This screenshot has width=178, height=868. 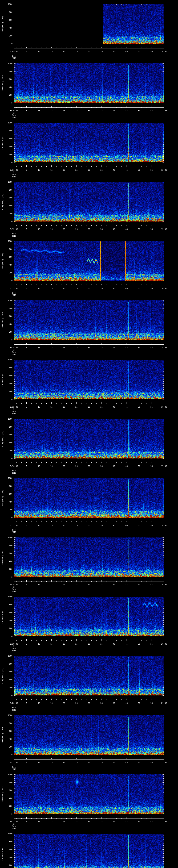 I want to click on spectrogram-panel-2: 02004006008001000Frequency (Hz)3:10:002S…, so click(x=89, y=89).